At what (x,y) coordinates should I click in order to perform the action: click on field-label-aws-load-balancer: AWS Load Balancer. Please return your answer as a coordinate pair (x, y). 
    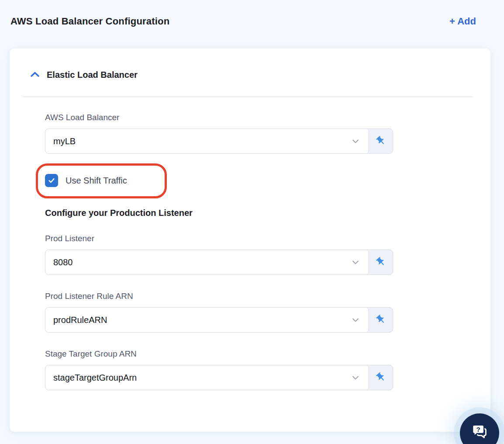
    Looking at the image, I should click on (219, 118).